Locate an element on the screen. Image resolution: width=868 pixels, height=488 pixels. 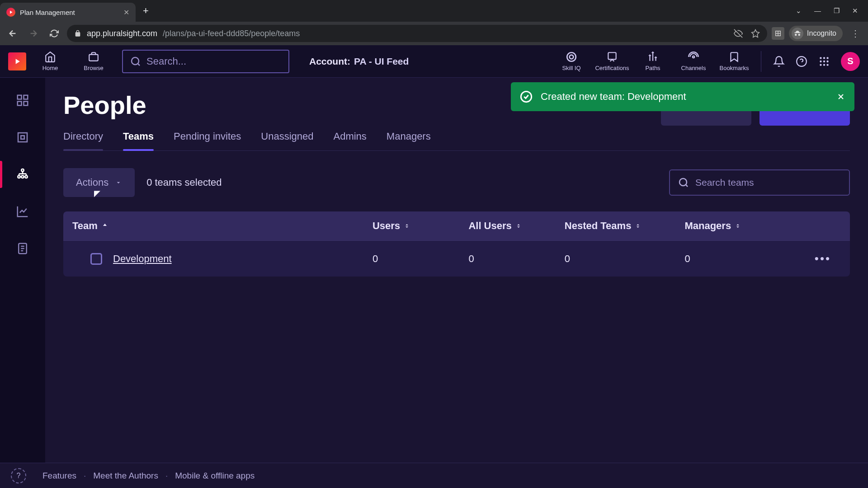
actions-dropdown: Actions is located at coordinates (99, 183).